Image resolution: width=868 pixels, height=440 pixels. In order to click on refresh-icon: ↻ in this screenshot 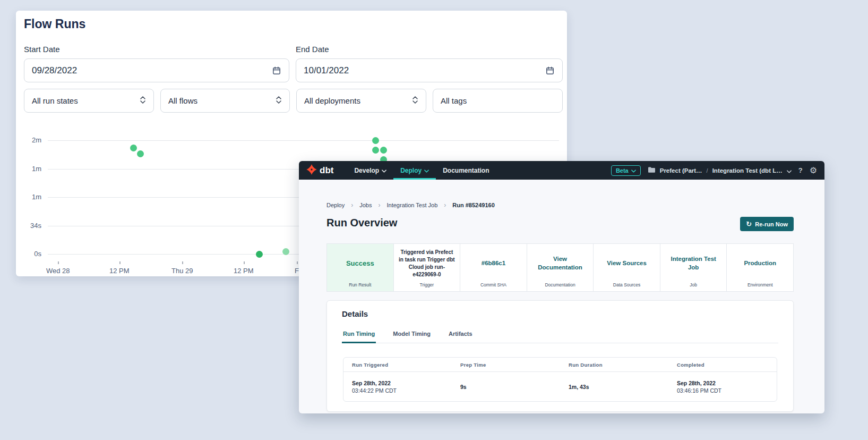, I will do `click(749, 224)`.